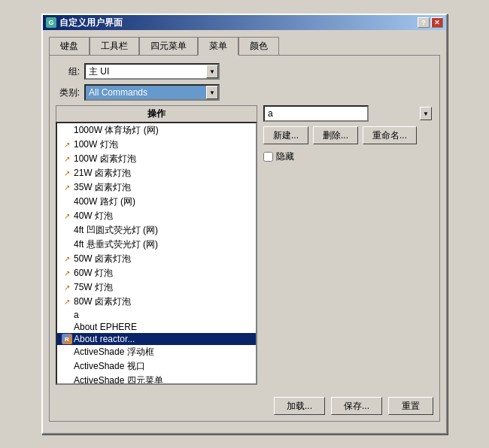 Image resolution: width=489 pixels, height=448 pixels. I want to click on right-select: a, so click(316, 114).